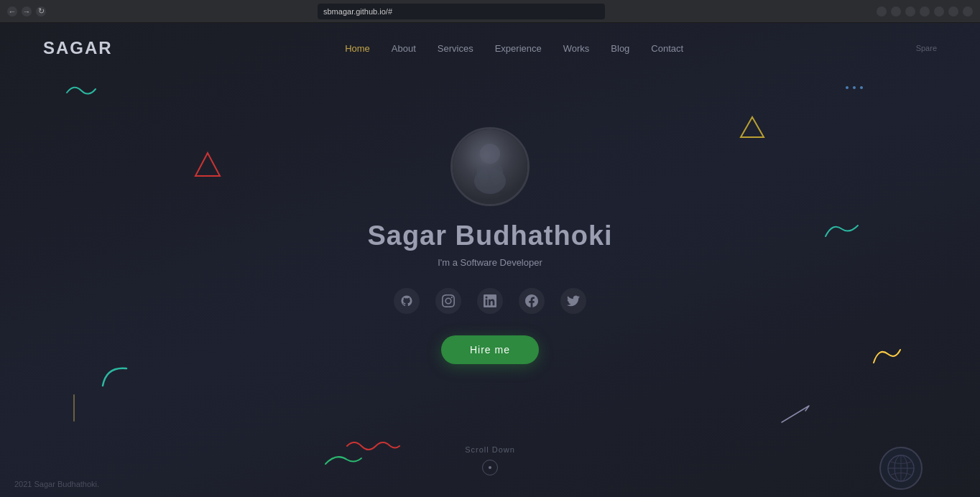  What do you see at coordinates (407, 301) in the screenshot?
I see `github-social-icon` at bounding box center [407, 301].